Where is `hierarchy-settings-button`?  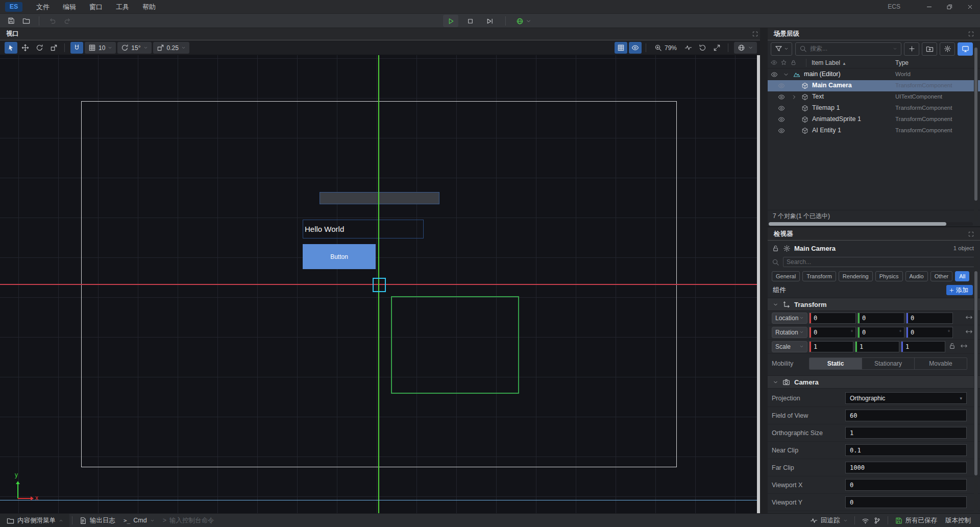 hierarchy-settings-button is located at coordinates (947, 49).